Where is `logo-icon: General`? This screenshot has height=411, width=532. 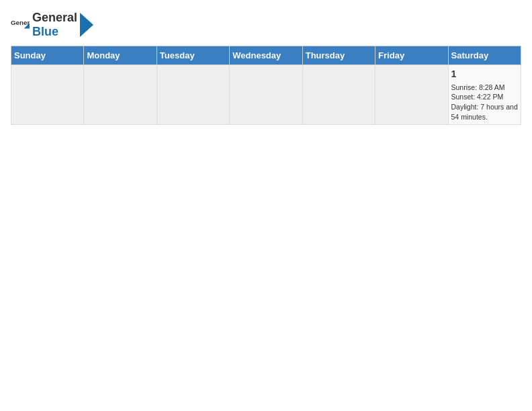 logo-icon: General is located at coordinates (20, 25).